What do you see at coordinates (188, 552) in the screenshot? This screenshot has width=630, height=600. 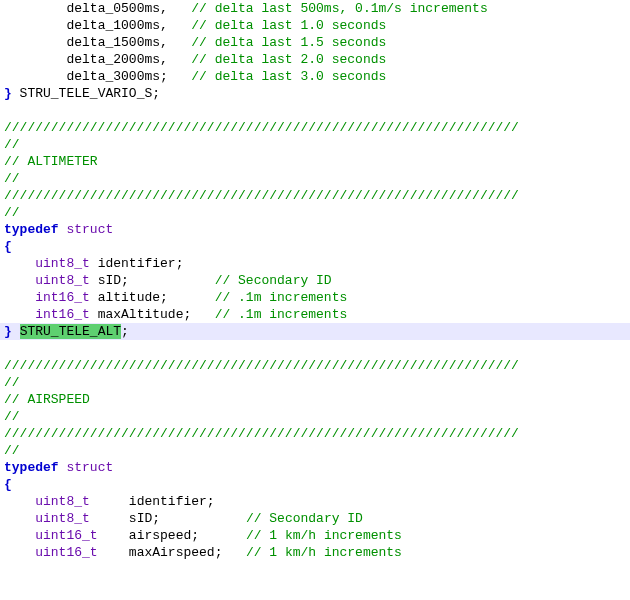 I see `identifier: maxAirspeed;` at bounding box center [188, 552].